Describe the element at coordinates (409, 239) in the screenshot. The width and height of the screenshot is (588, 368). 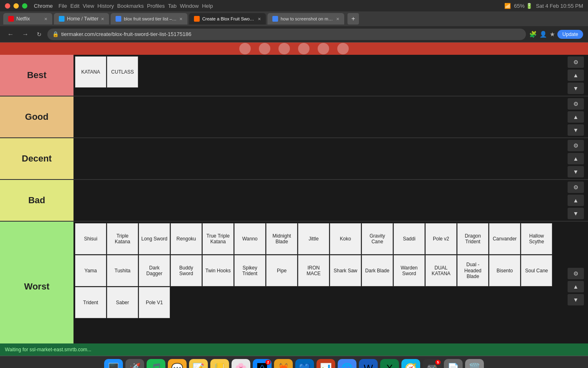
I see `item-card: Saddi` at that location.